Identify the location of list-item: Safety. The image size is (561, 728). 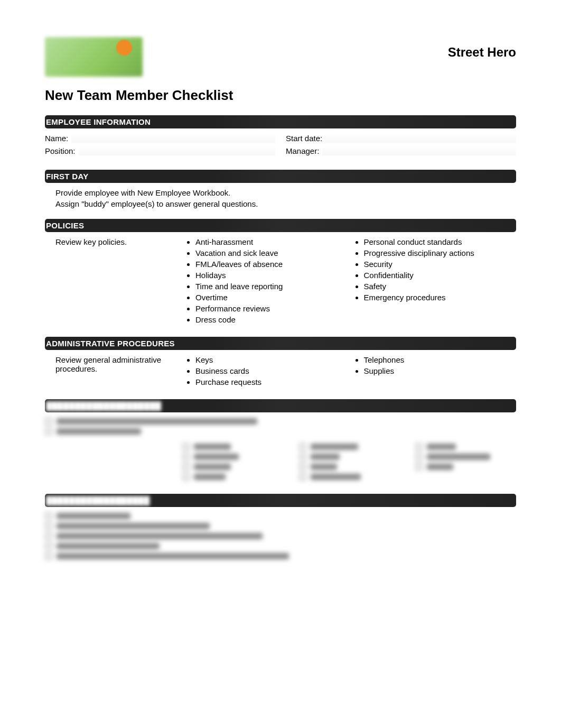
(441, 287).